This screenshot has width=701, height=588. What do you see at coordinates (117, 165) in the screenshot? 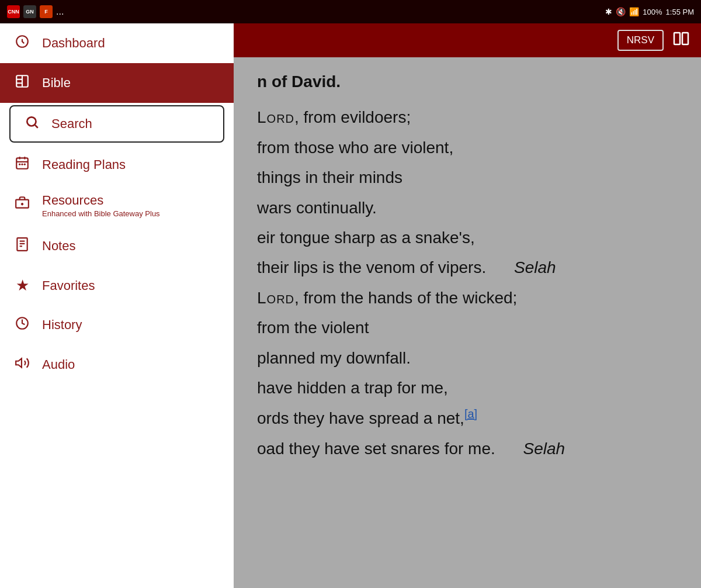
I see `sidebar-item-reading-plans: Reading Plans` at bounding box center [117, 165].